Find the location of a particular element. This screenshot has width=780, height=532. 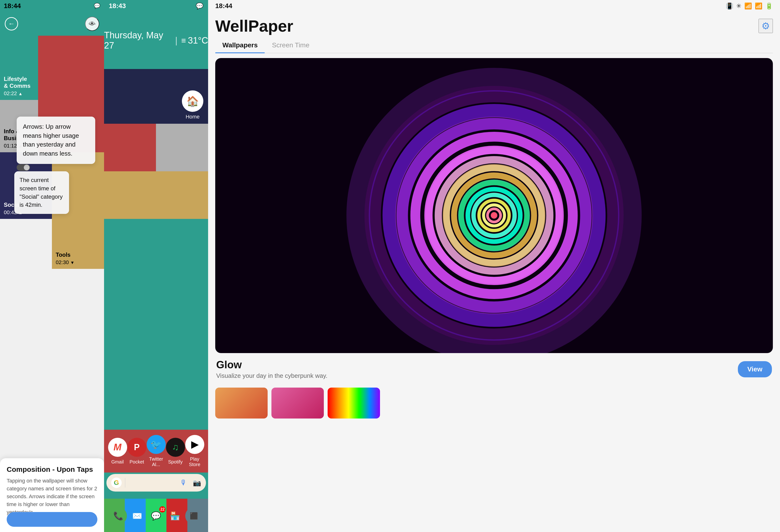

spotify-icon: ♫ is located at coordinates (175, 447).